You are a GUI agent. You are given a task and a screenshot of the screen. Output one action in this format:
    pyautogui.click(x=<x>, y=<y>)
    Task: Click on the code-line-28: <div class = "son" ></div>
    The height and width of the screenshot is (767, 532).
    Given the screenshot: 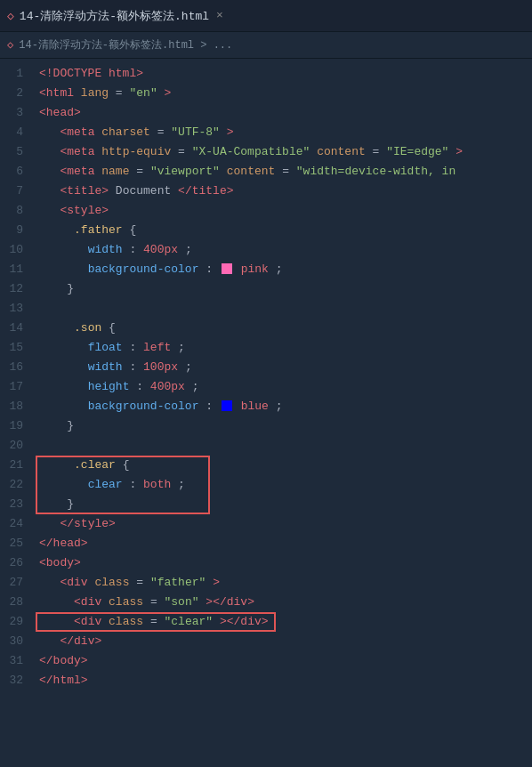 What is the action you would take?
    pyautogui.click(x=286, y=602)
    